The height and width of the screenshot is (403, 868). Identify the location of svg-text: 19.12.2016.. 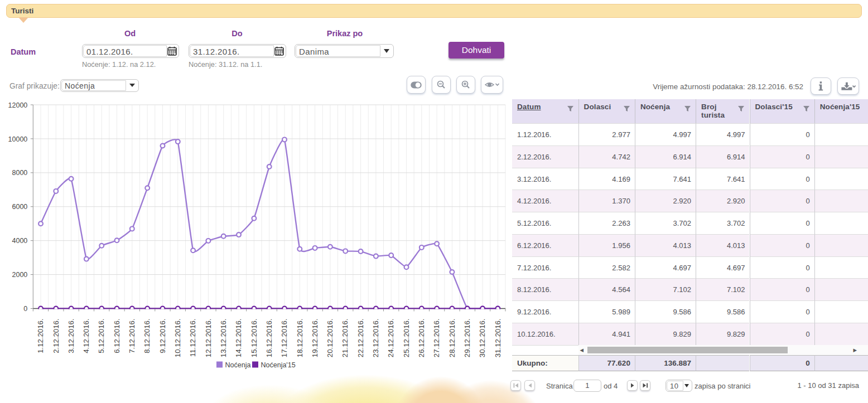
(315, 338).